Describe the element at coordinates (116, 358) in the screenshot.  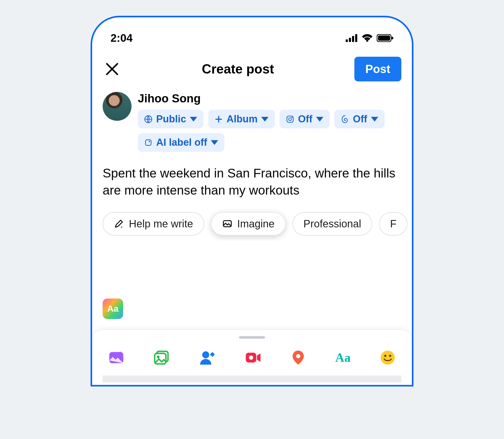
I see `ai-photo-tool` at that location.